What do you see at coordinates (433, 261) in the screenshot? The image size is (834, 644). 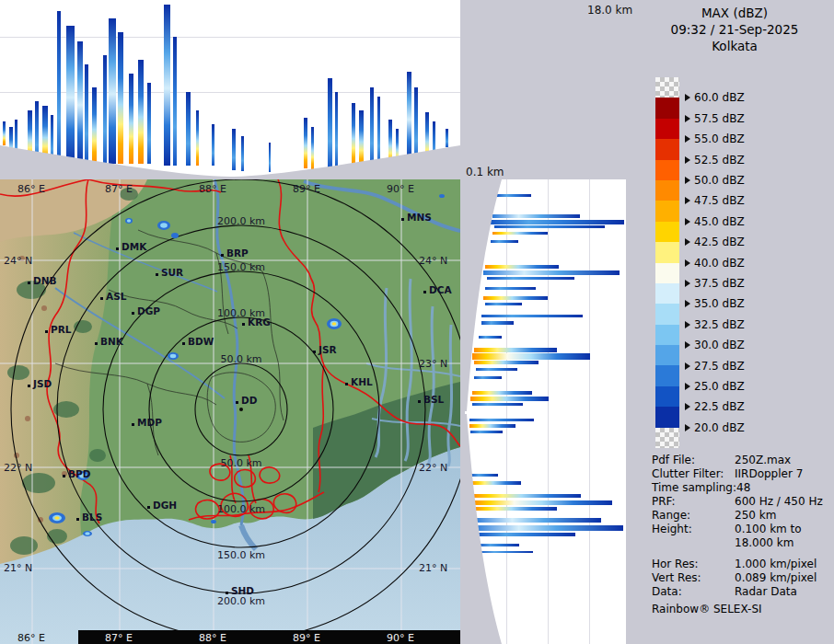 I see `latitude-label: 24° N` at bounding box center [433, 261].